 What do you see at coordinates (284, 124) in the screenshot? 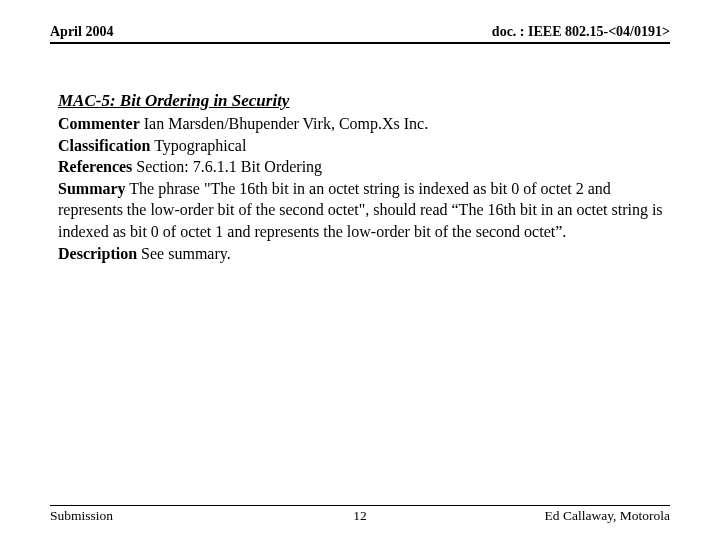
I see `commenter-value: Ian Marsden/Bhupender Virk, Comp.Xs Inc.` at bounding box center [284, 124].